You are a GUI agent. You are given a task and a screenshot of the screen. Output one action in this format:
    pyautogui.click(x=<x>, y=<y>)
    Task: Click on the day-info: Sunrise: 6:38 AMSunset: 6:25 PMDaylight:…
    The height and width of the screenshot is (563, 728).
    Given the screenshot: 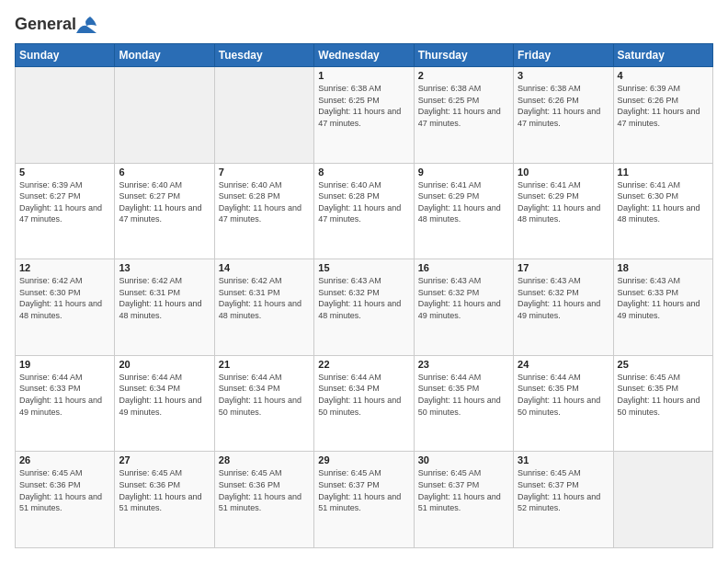 What is the action you would take?
    pyautogui.click(x=463, y=106)
    